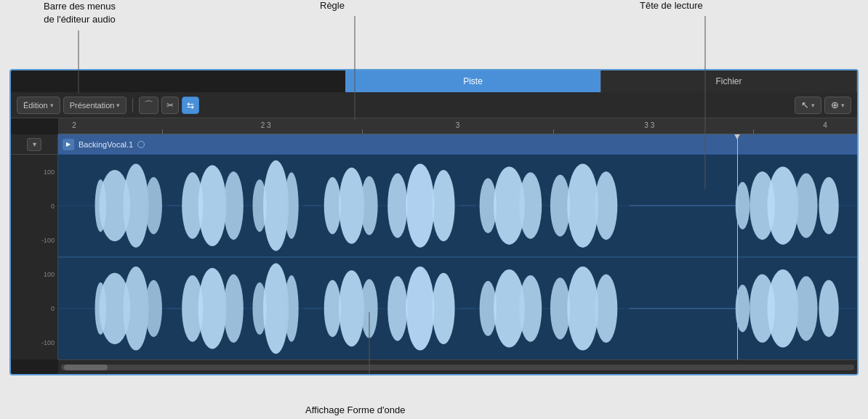 The width and height of the screenshot is (868, 419). What do you see at coordinates (601, 81) in the screenshot?
I see `tab-bar: Piste Fichier` at bounding box center [601, 81].